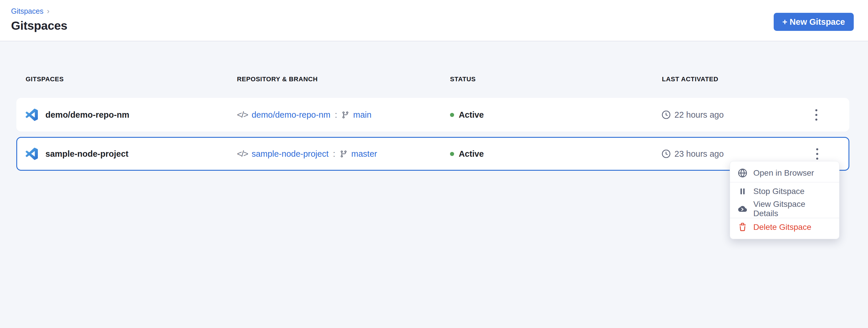 The image size is (868, 328). Describe the element at coordinates (463, 79) in the screenshot. I see `column-header-status: STATUS` at that location.